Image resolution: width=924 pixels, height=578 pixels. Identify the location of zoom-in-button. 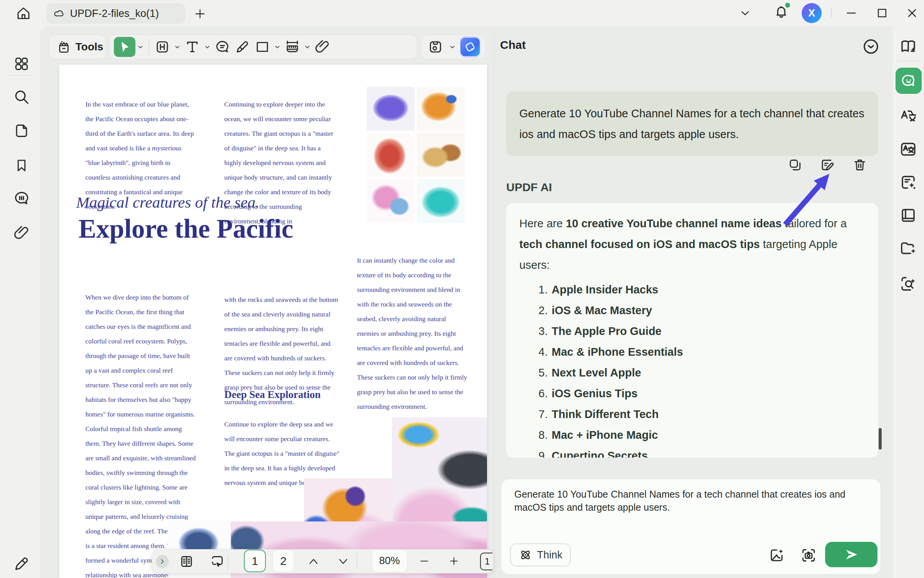
(454, 561).